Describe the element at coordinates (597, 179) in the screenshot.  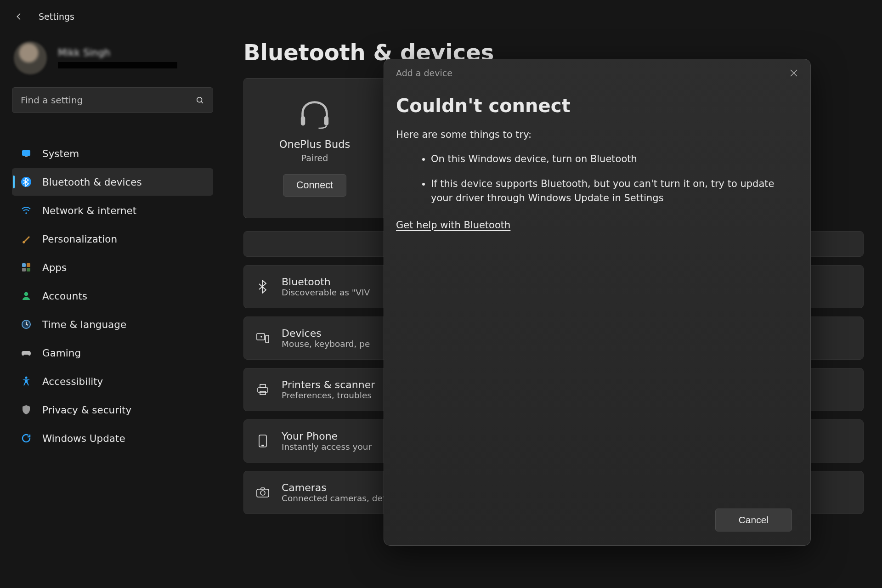
I see `tips-list: On this Windows device, turn on Bluetoot…` at that location.